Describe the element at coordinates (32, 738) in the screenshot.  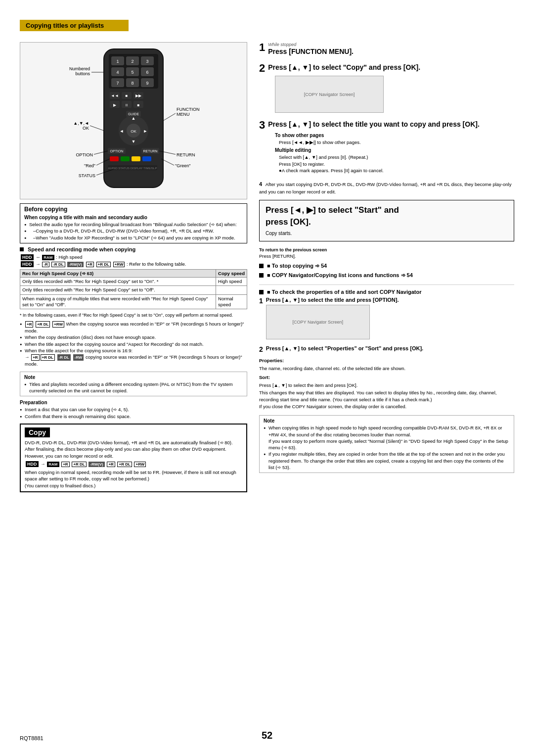
I see `model-number: RQT8881` at that location.